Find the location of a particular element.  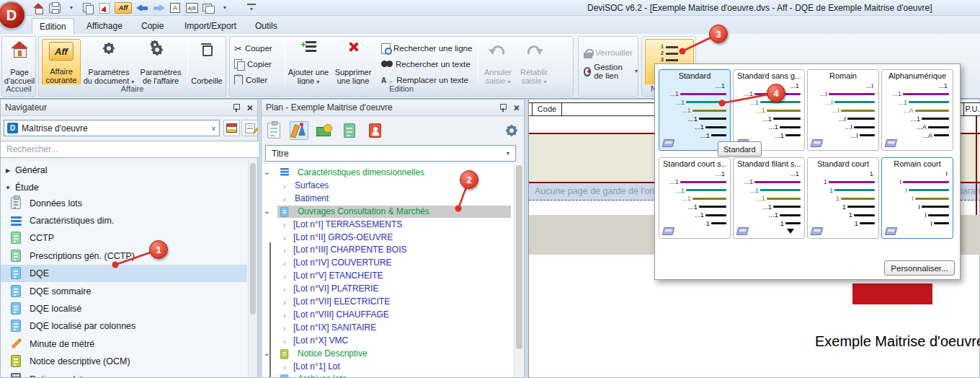

profile-selector-dropdown: D Maîtrise d'oeuvre ∨ is located at coordinates (112, 128).